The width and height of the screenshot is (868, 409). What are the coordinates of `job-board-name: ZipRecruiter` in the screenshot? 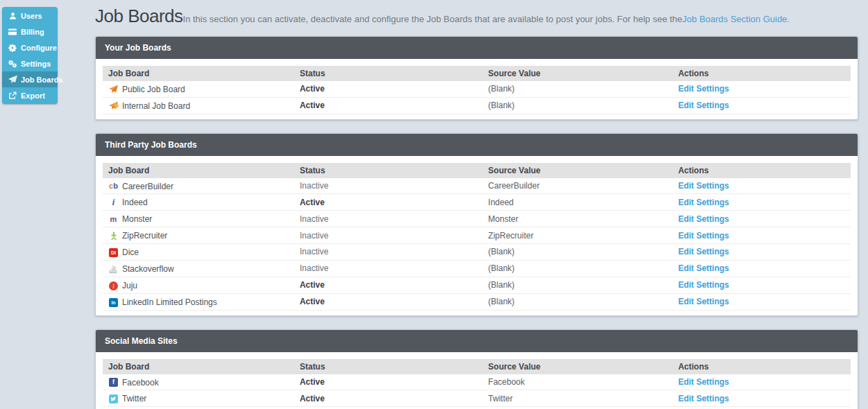 It's located at (144, 236).